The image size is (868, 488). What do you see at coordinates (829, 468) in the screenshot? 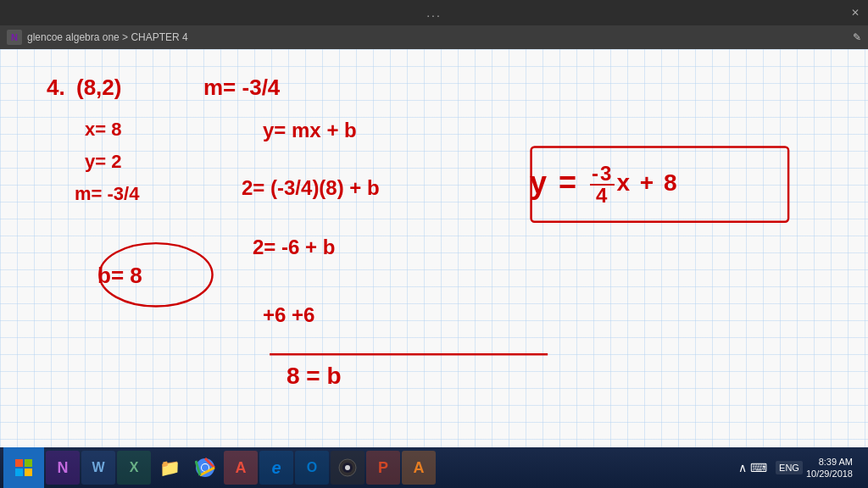
I see `clock: 8:39 AM 10/29/2018` at bounding box center [829, 468].